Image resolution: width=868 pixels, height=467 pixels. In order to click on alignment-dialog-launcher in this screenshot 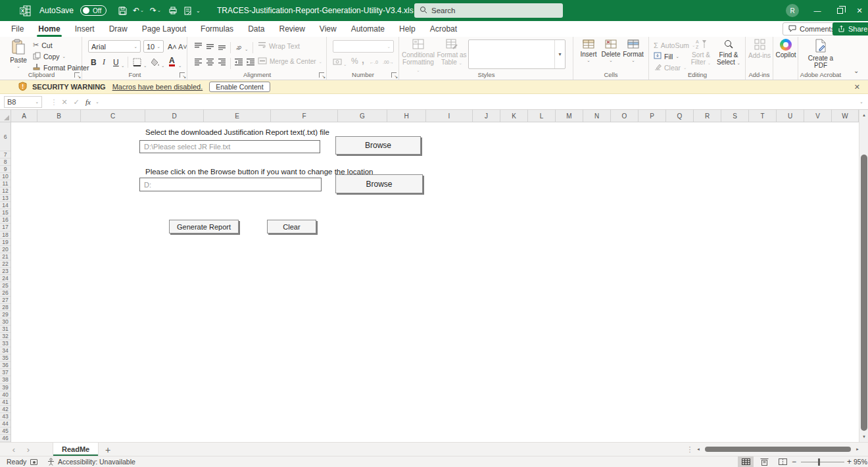, I will do `click(322, 75)`.